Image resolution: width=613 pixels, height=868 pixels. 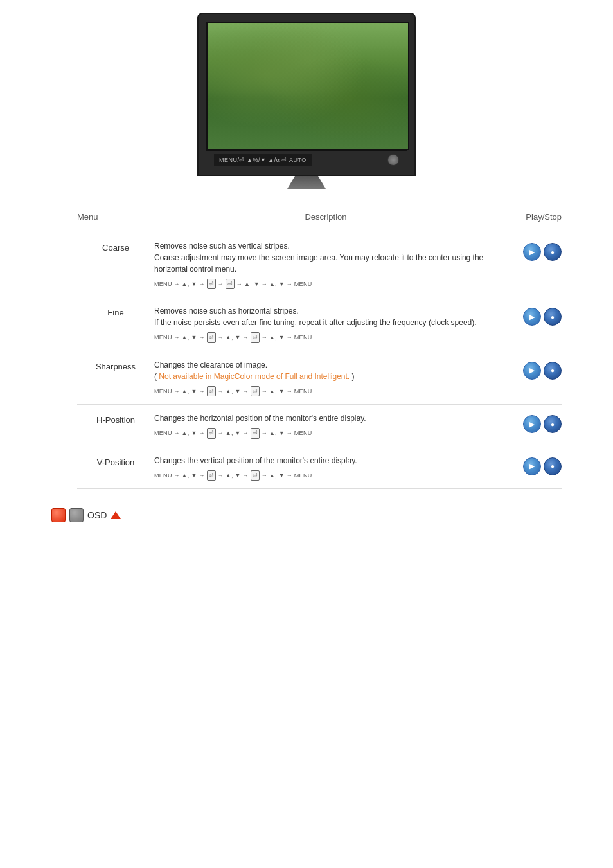 I want to click on col-header-menu: Menu, so click(x=116, y=217).